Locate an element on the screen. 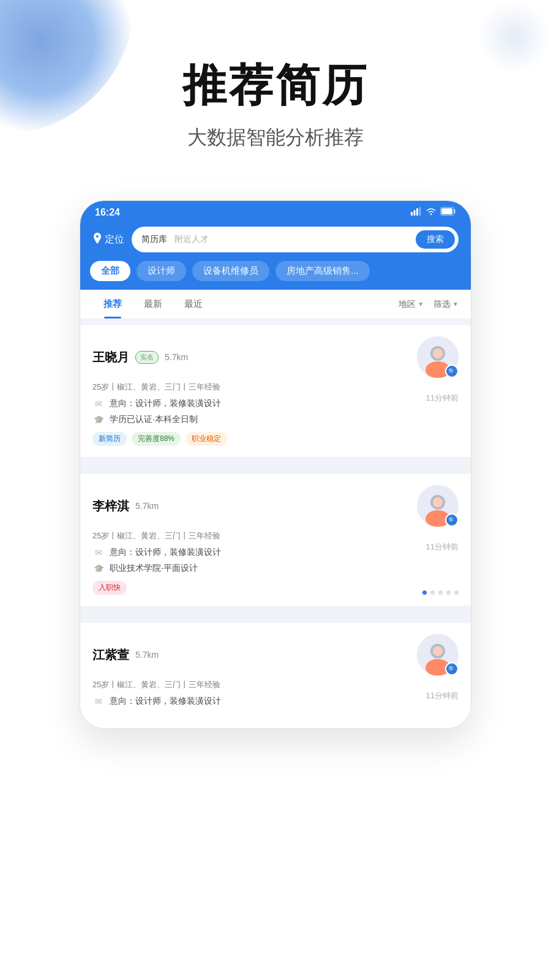 The height and width of the screenshot is (980, 551). filter-right-controls: 地区 ▼ 筛选 ▼ is located at coordinates (429, 304).